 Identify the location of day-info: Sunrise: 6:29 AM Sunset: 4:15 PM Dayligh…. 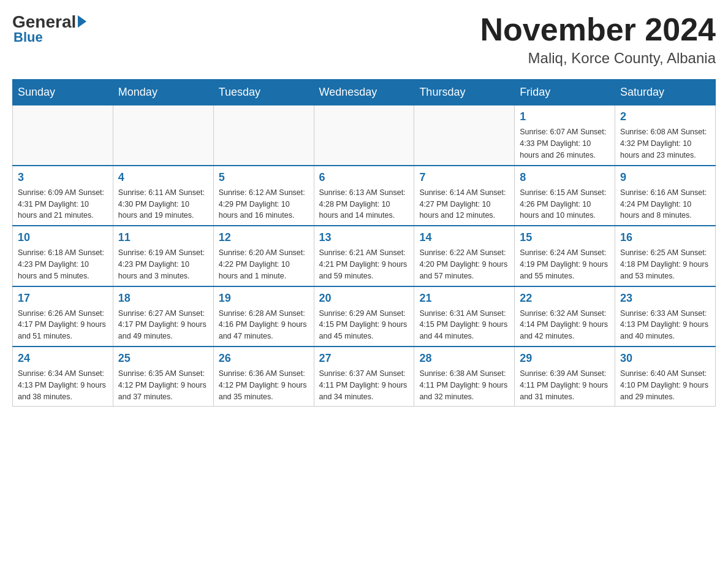
(364, 325).